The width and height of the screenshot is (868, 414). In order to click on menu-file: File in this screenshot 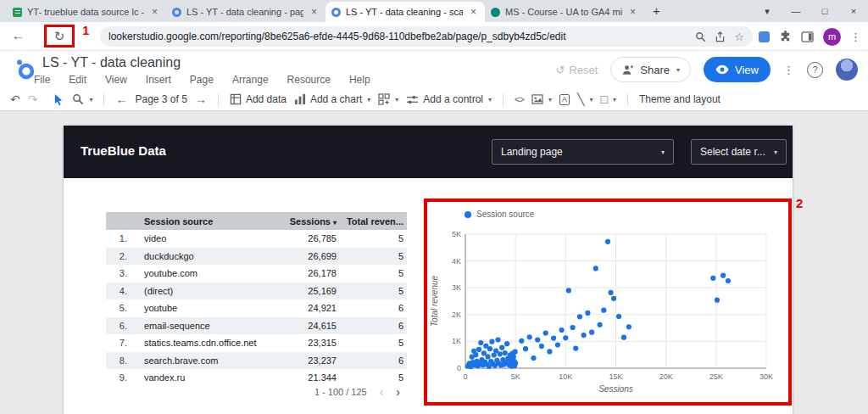, I will do `click(42, 80)`.